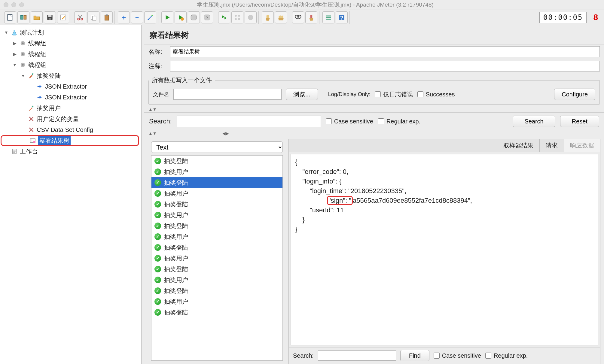 The height and width of the screenshot is (364, 604). Describe the element at coordinates (357, 356) in the screenshot. I see `response-search-input` at that location.